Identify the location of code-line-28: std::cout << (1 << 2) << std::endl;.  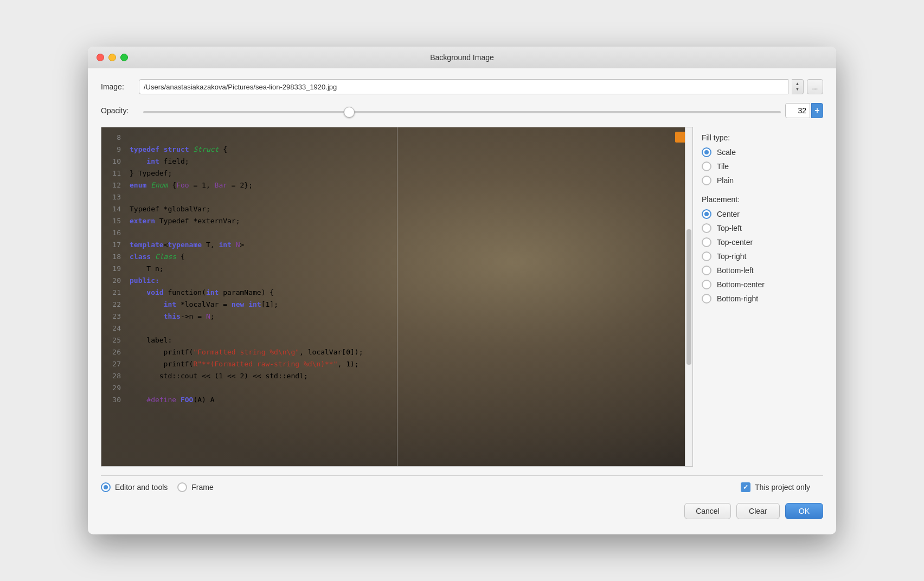
(408, 376).